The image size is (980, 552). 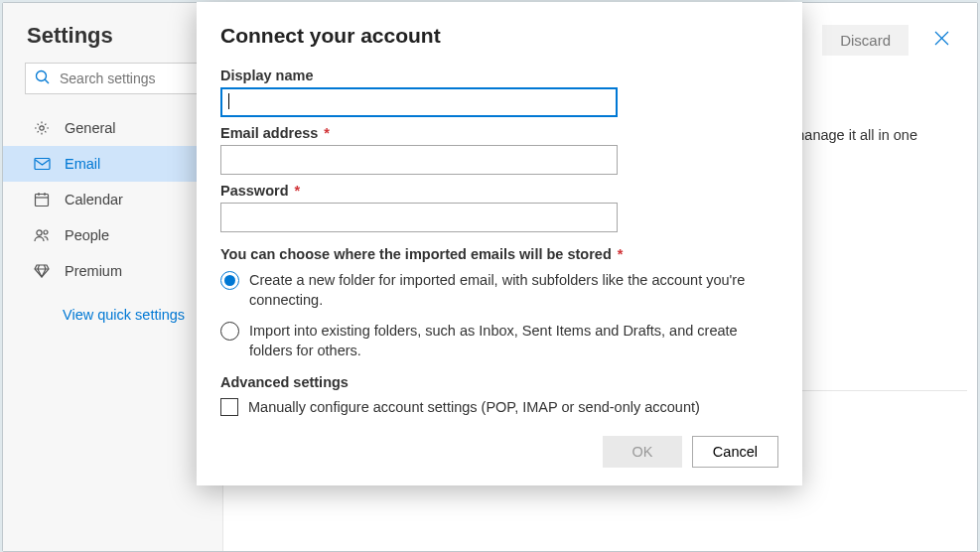 What do you see at coordinates (735, 452) in the screenshot?
I see `cancel-button: Cancel` at bounding box center [735, 452].